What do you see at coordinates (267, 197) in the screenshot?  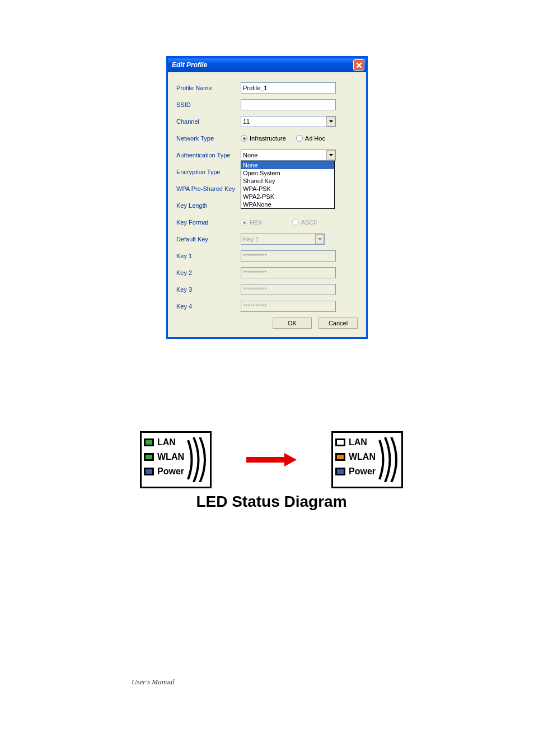 I see `edit-profile-dialog: Edit Profile Profile Name SSID` at bounding box center [267, 197].